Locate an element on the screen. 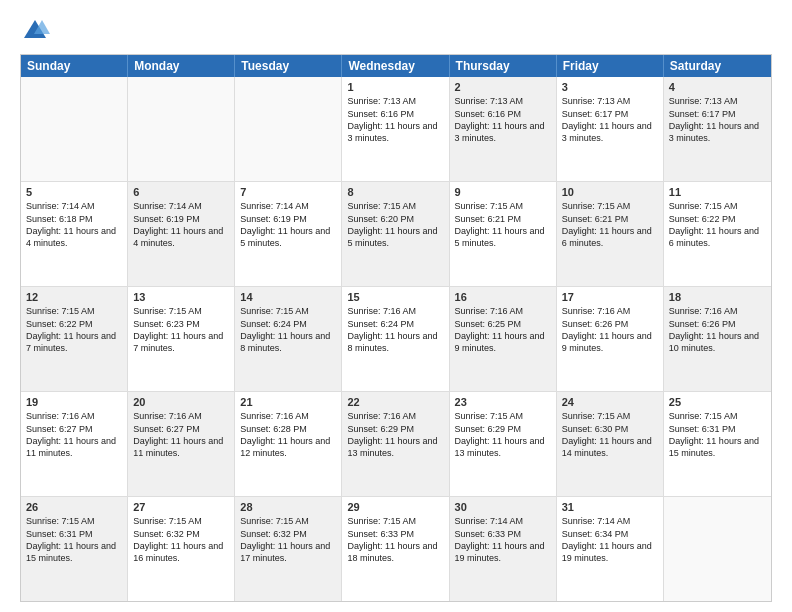 The image size is (792, 612). header-day-sunday: Sunday is located at coordinates (74, 66).